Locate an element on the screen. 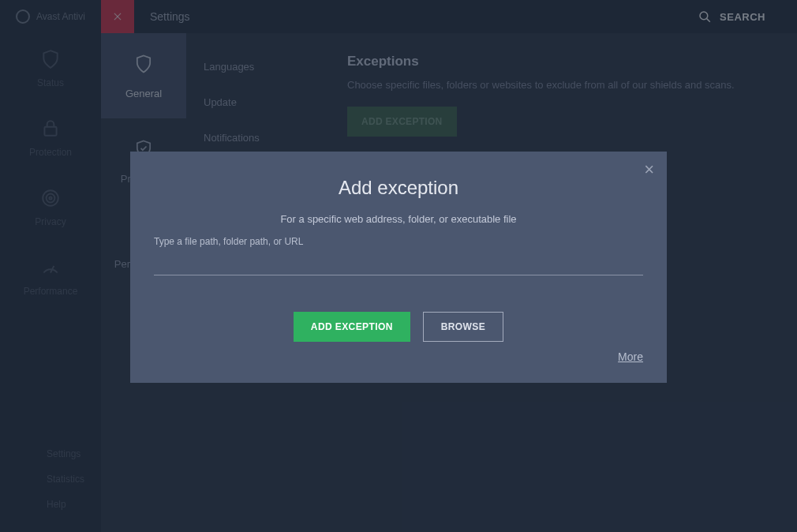  modal-add-exception-button: ADD EXCEPTION is located at coordinates (352, 327).